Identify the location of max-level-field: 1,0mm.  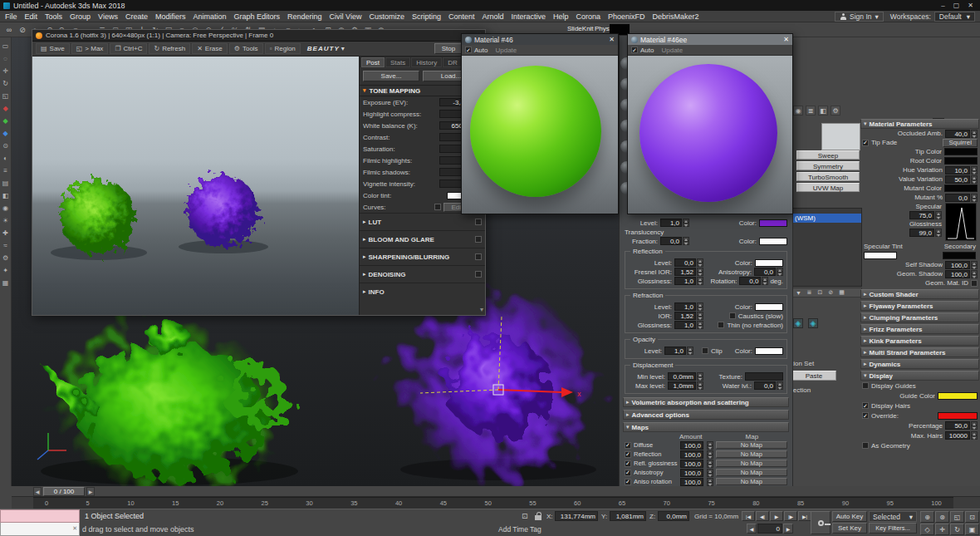
(682, 386).